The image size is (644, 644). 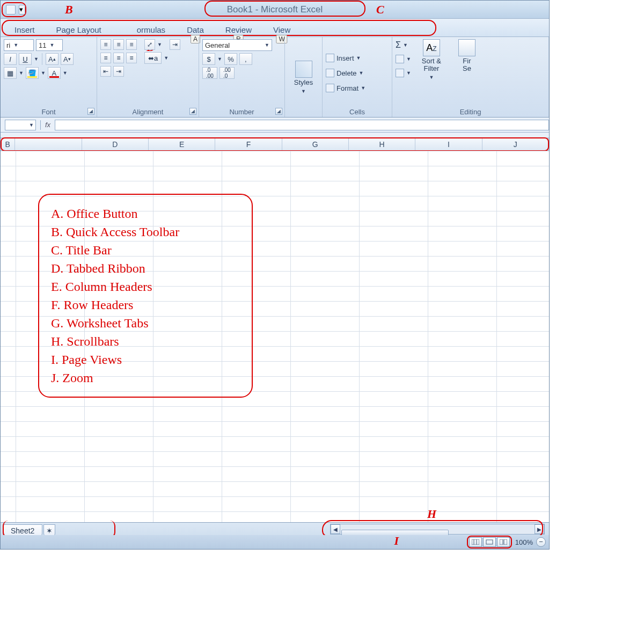 What do you see at coordinates (503, 542) in the screenshot?
I see `page-break-view-button` at bounding box center [503, 542].